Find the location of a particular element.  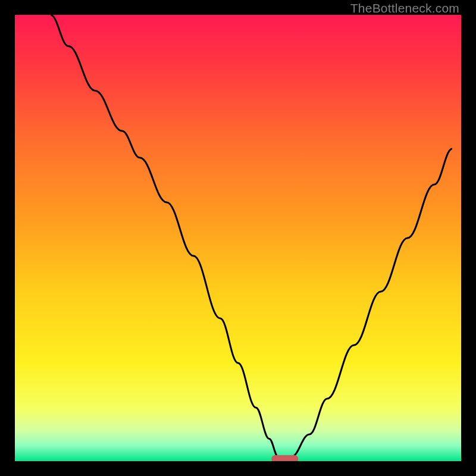

watermark-text: TheBottleneck.com is located at coordinates (405, 8).